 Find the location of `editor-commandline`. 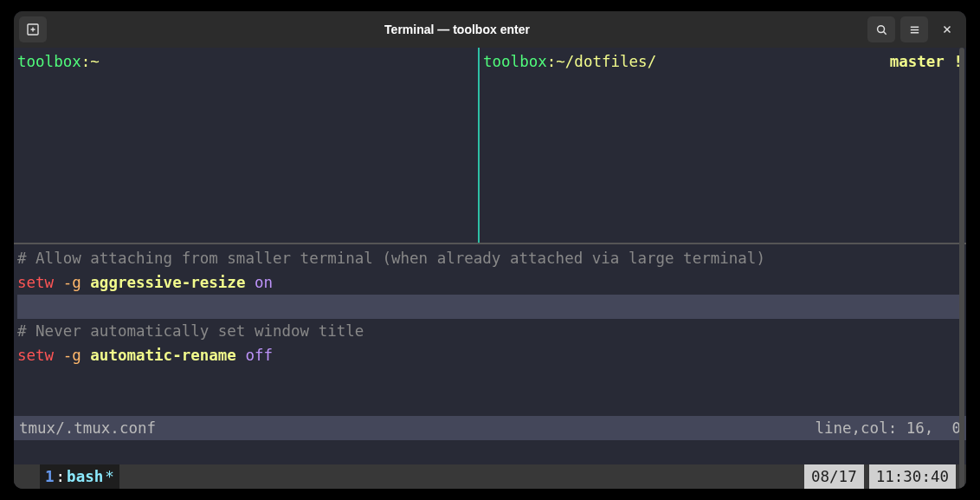

editor-commandline is located at coordinates (490, 452).